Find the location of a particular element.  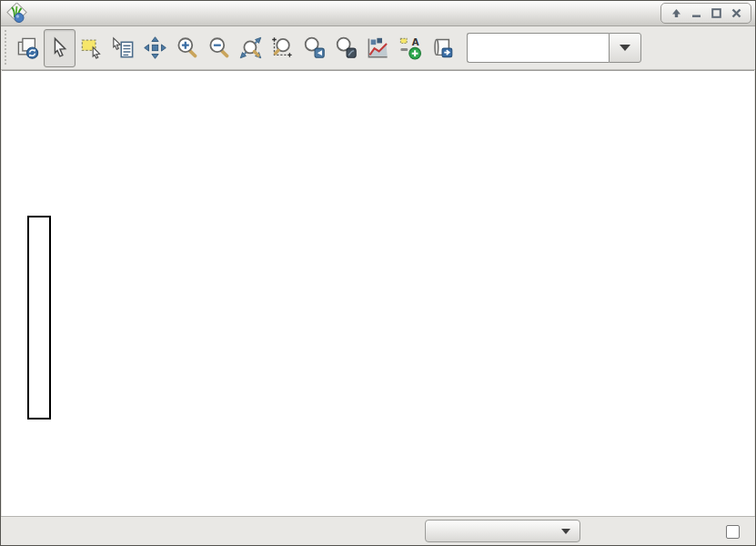

titlebar is located at coordinates (378, 14).